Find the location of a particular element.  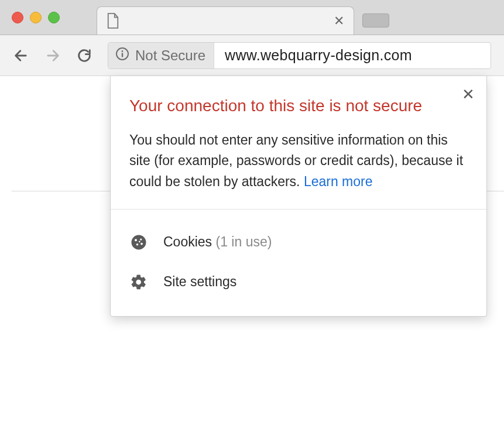

file-icon is located at coordinates (113, 21).